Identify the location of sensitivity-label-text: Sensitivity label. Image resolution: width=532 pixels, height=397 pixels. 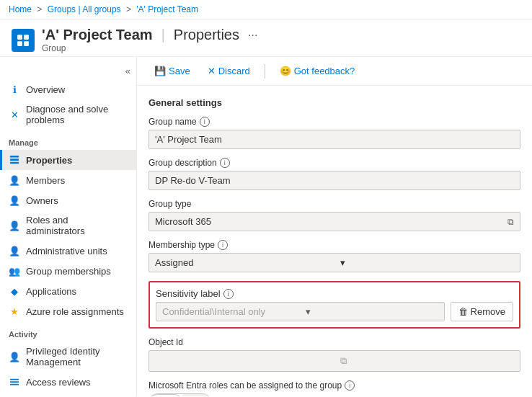
(188, 294).